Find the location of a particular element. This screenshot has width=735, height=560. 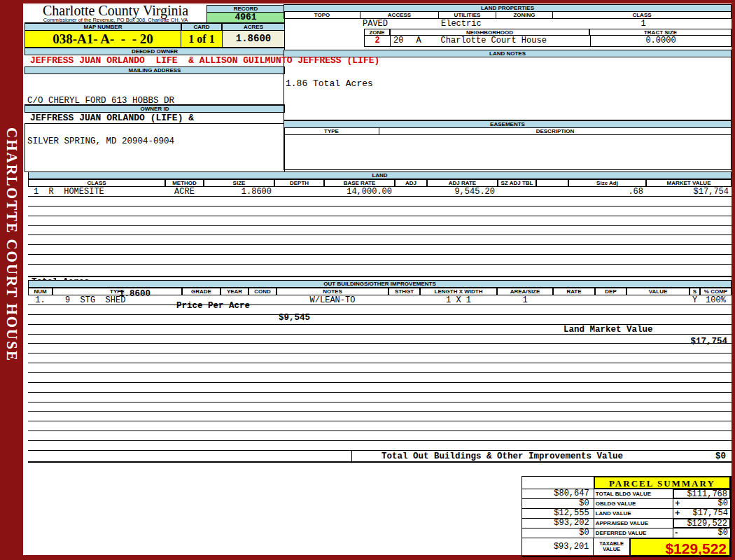

zone-label: ZONE is located at coordinates (377, 32).